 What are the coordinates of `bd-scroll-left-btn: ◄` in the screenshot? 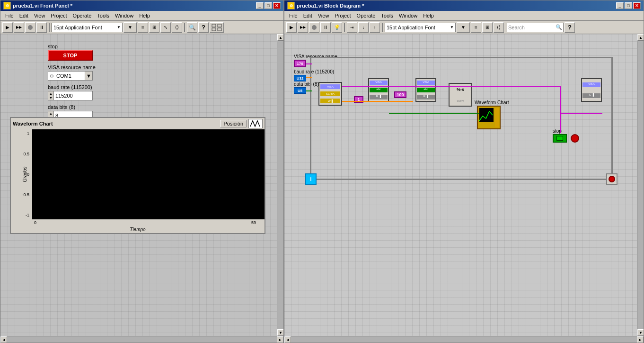 It's located at (288, 340).